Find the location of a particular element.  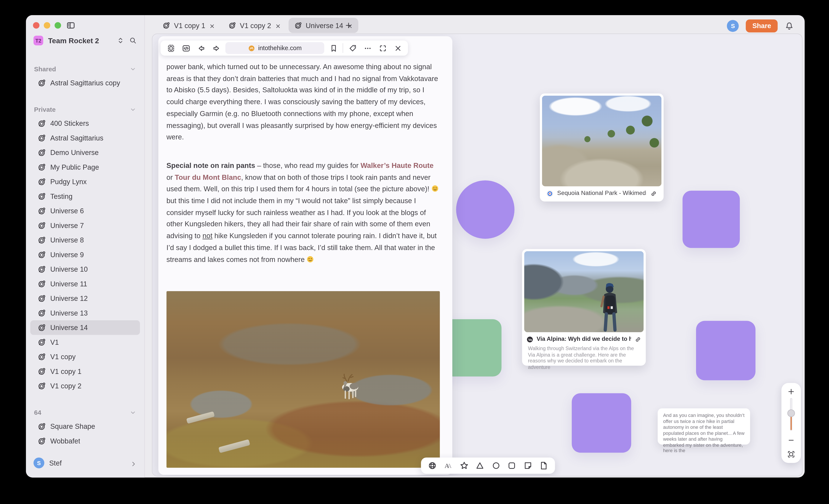

canvas-tool-square is located at coordinates (512, 466).